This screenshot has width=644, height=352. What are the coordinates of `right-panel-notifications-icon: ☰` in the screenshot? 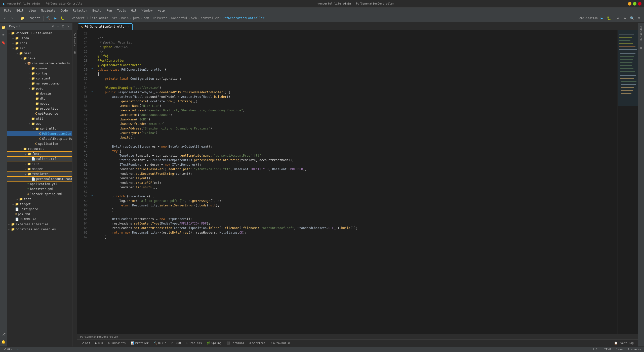 It's located at (641, 48).